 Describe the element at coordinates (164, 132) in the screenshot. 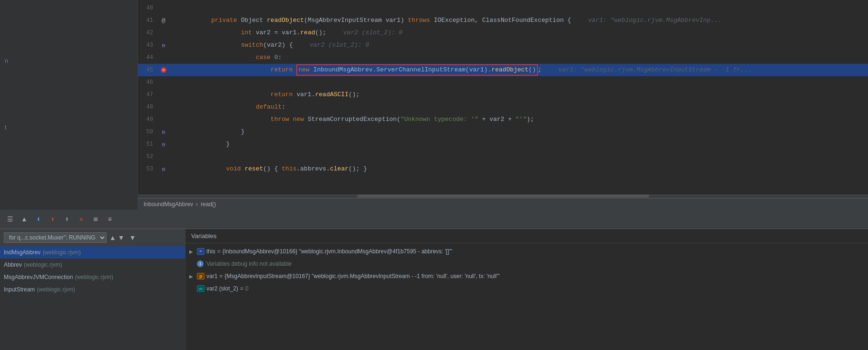

I see `fold-icon-50: ⊟` at that location.